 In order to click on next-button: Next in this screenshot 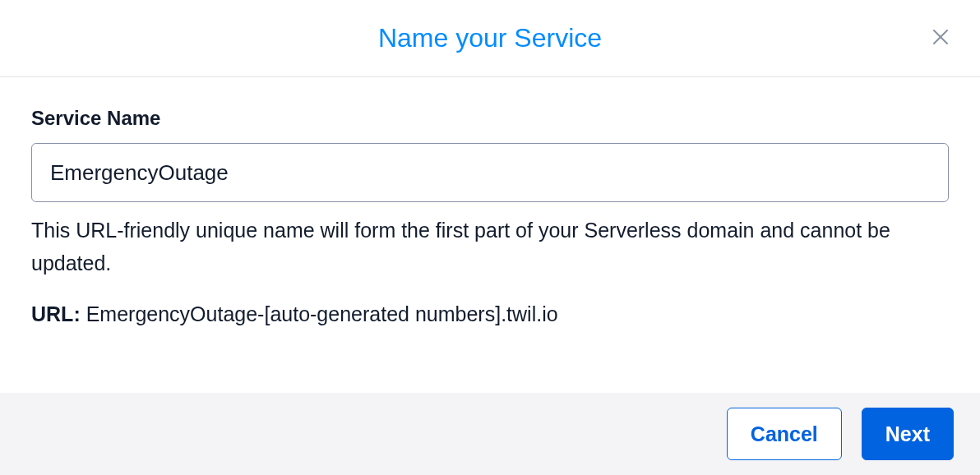, I will do `click(908, 434)`.